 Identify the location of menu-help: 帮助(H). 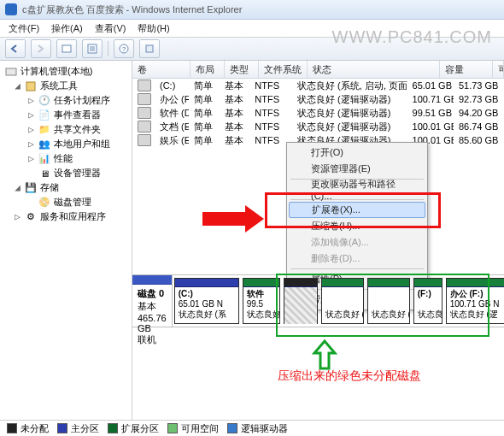
(154, 29).